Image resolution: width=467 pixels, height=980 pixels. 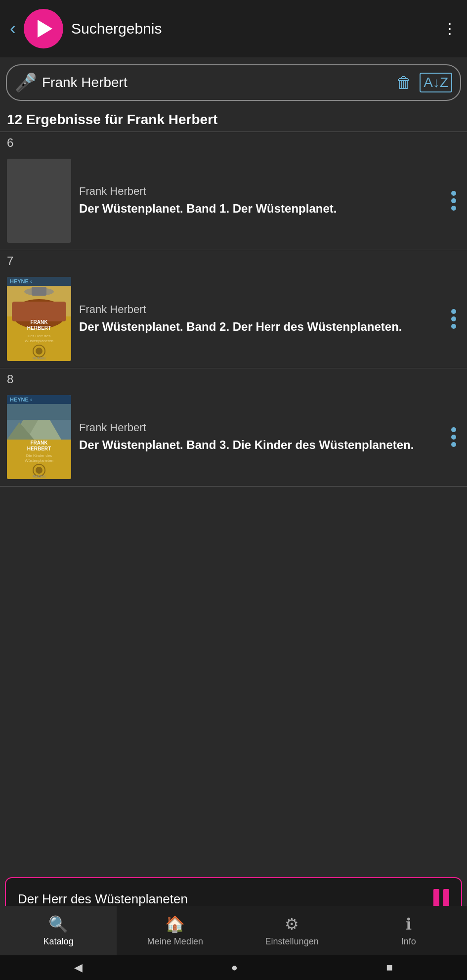 I want to click on book-cover-7: HEYNE ‹ FRANK HERBERT Der Herr des Wüste…, so click(x=39, y=319).